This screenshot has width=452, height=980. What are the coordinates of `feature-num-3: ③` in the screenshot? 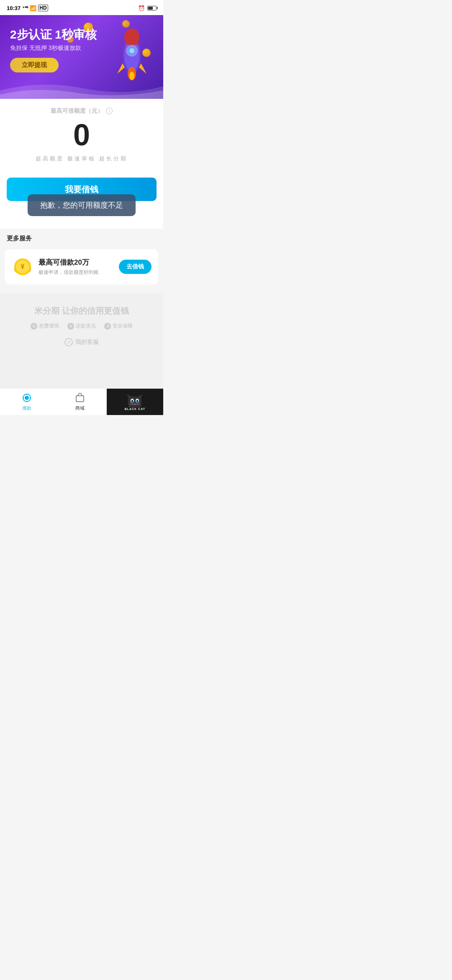 It's located at (108, 326).